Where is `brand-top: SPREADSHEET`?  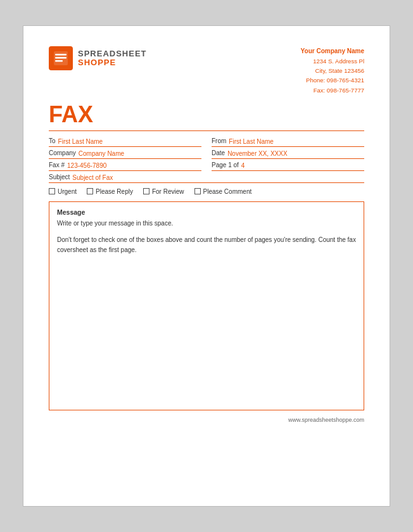
brand-top: SPREADSHEET is located at coordinates (113, 54).